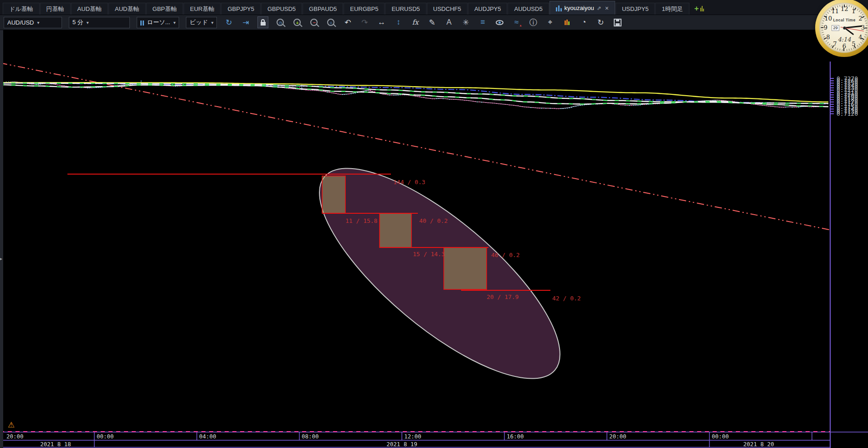  I want to click on tab-EUR基軸: EUR基軸, so click(202, 9).